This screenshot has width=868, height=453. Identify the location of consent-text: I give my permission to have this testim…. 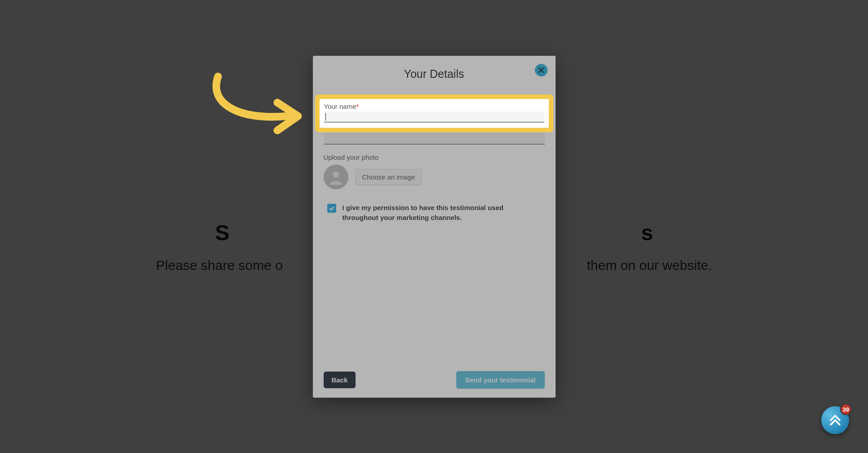
(442, 213).